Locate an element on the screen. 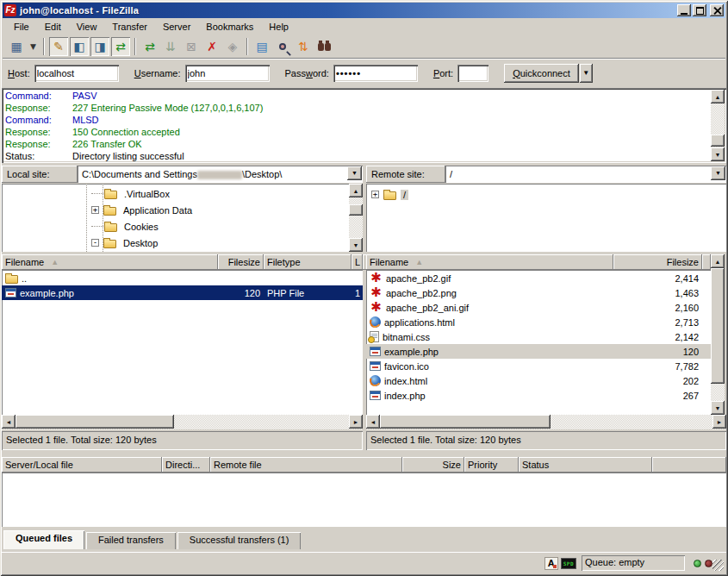 The width and height of the screenshot is (728, 576). tab-failed-transfers: Failed transfers is located at coordinates (131, 541).